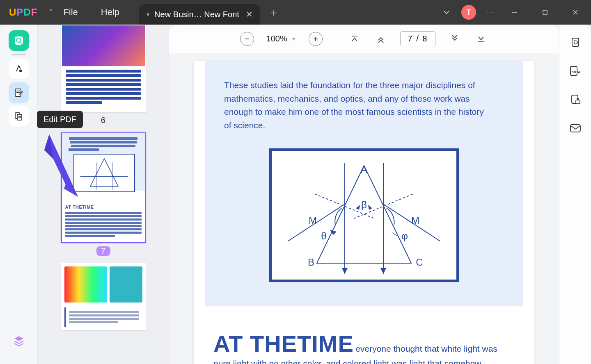  Describe the element at coordinates (481, 39) in the screenshot. I see `last-page-button` at that location.